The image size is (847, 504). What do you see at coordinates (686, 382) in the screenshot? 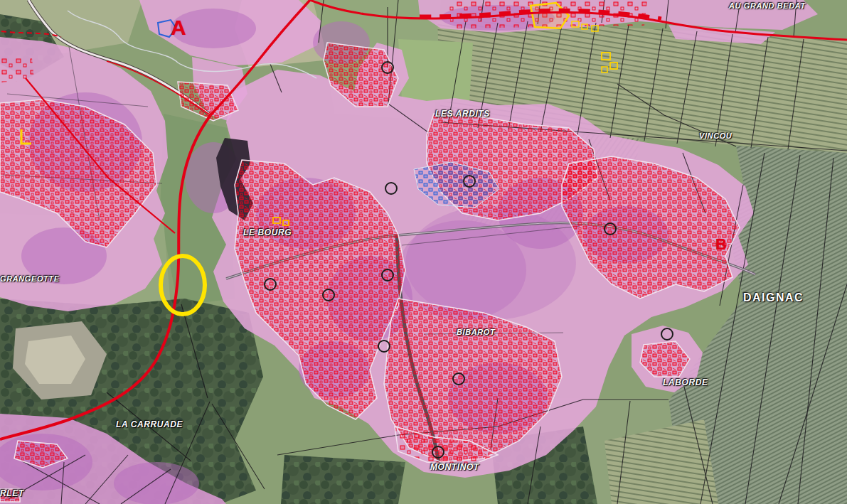
I see `place-label-laborde: LABORDE` at bounding box center [686, 382].